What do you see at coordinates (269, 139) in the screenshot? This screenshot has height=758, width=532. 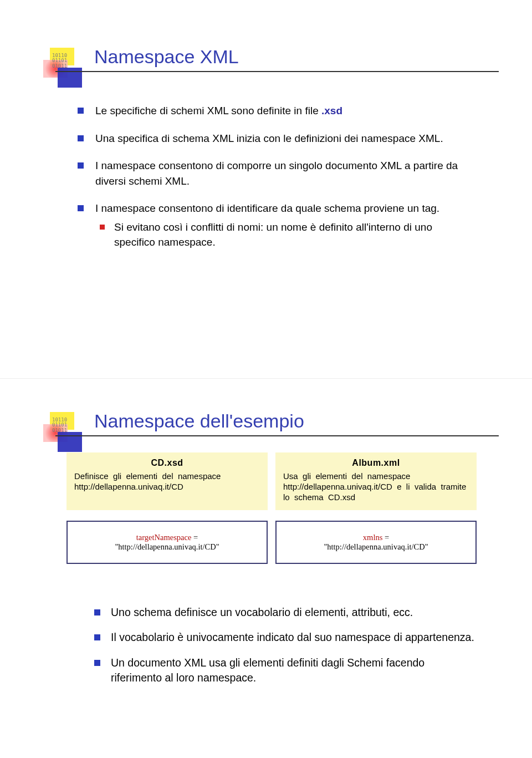 I see `bullet-text: Una specifica di schema XML inizia con l…` at bounding box center [269, 139].